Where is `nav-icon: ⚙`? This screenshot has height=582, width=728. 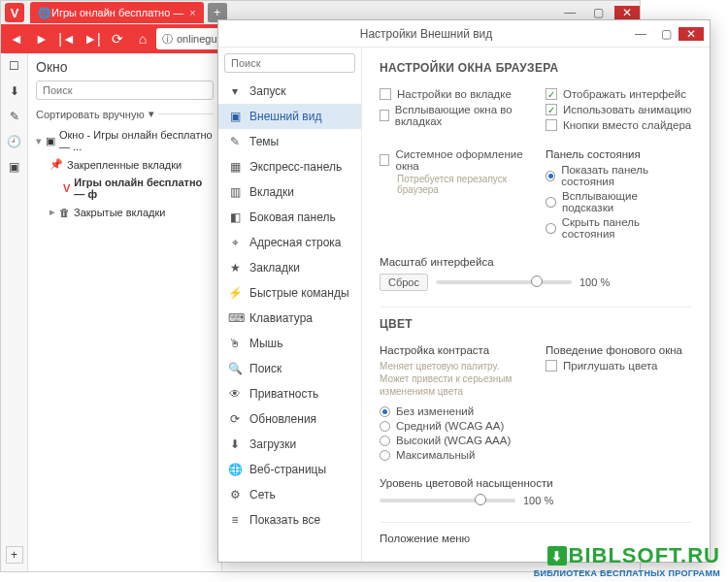 nav-icon: ⚙ is located at coordinates (235, 495).